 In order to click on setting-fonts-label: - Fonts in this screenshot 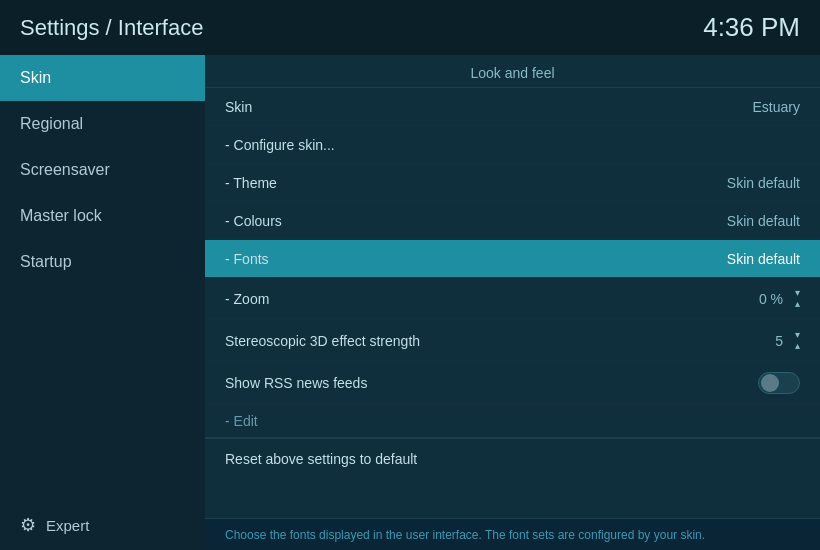, I will do `click(247, 259)`.